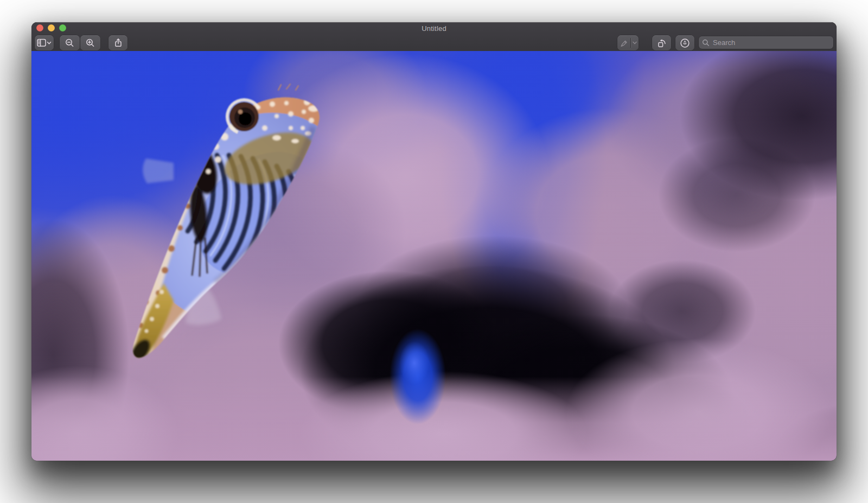 This screenshot has width=868, height=503. Describe the element at coordinates (118, 43) in the screenshot. I see `share-icon` at that location.